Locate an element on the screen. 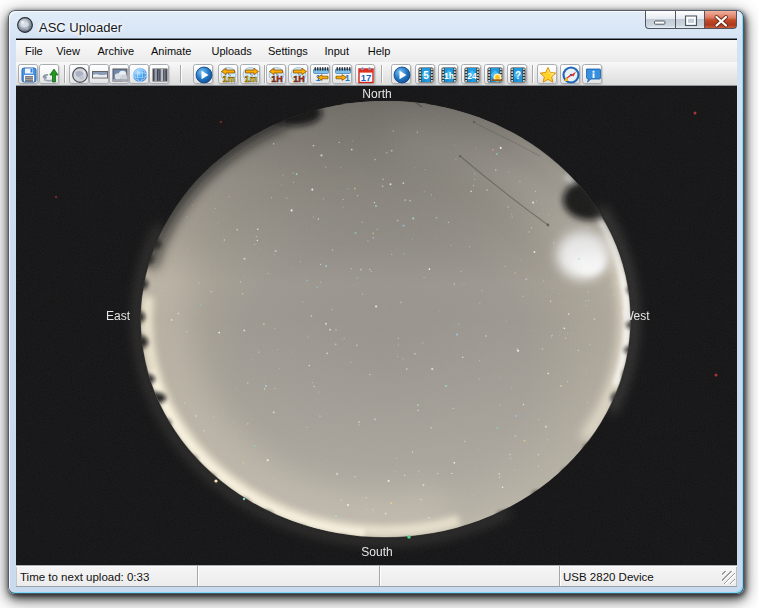 The height and width of the screenshot is (608, 758). svg-text: South is located at coordinates (376, 552).